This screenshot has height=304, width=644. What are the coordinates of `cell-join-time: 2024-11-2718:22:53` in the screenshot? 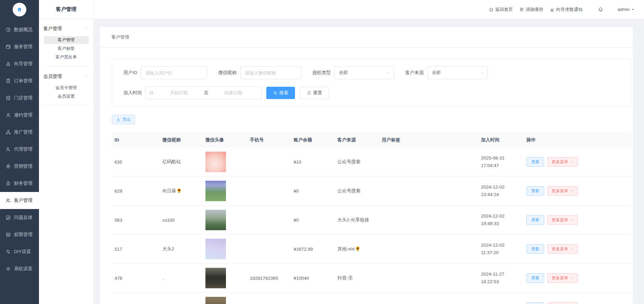 It's located at (501, 278).